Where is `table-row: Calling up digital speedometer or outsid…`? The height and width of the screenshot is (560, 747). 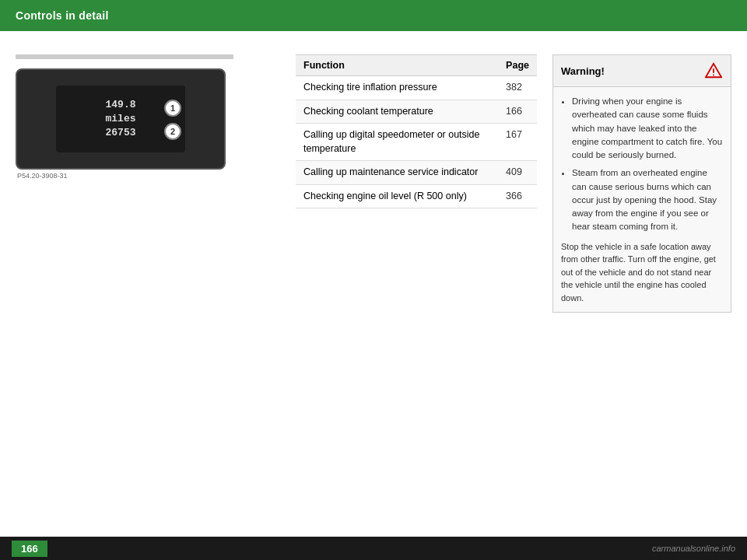 table-row: Calling up digital speedometer or outsid… is located at coordinates (416, 142).